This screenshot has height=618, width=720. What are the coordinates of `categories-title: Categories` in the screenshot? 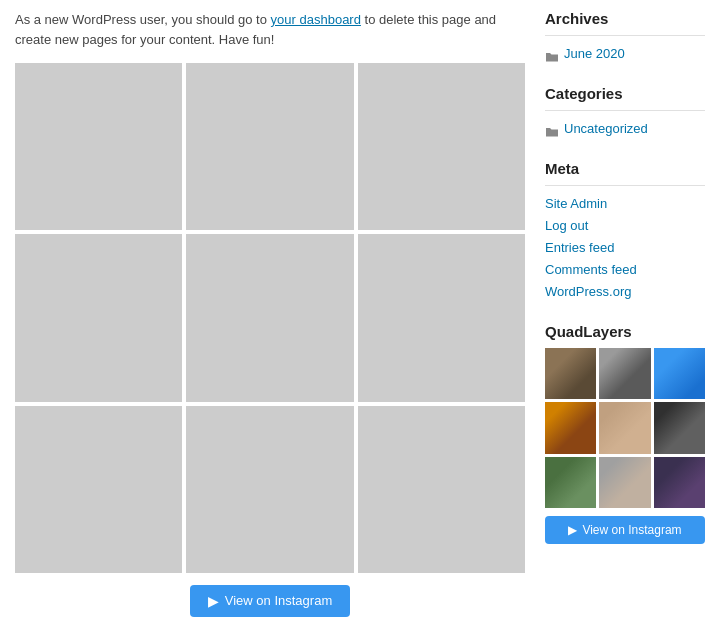 It's located at (625, 94).